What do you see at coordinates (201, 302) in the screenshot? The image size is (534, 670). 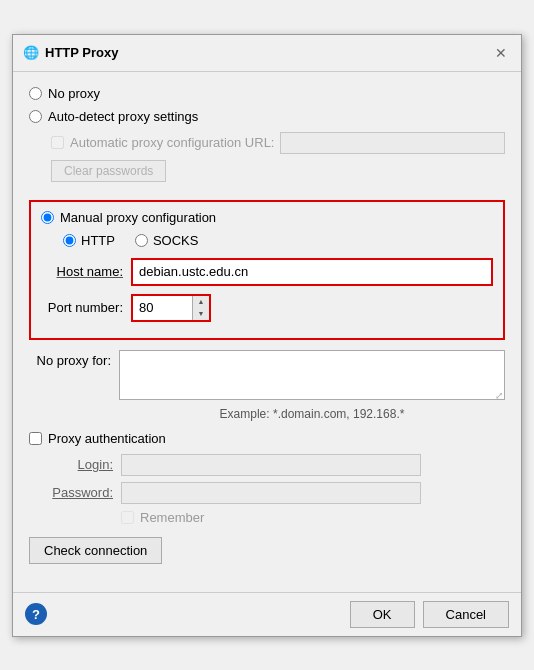 I see `port-increment-button: ▲` at bounding box center [201, 302].